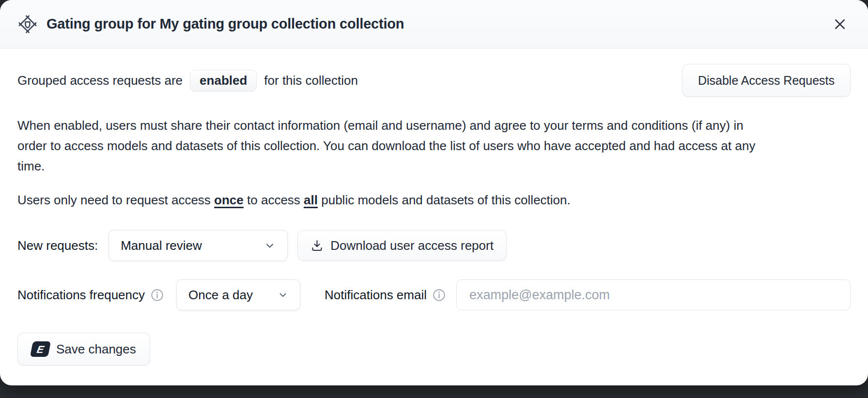  Describe the element at coordinates (402, 245) in the screenshot. I see `download-report-button: Download user access report` at that location.